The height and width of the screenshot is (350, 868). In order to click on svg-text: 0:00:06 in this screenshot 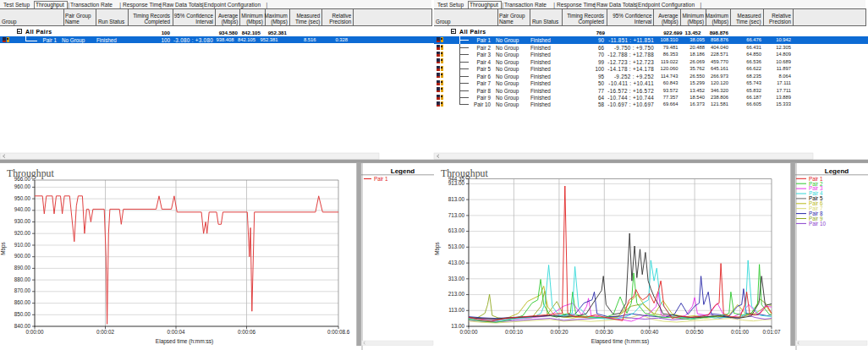, I will do `click(247, 331)`.